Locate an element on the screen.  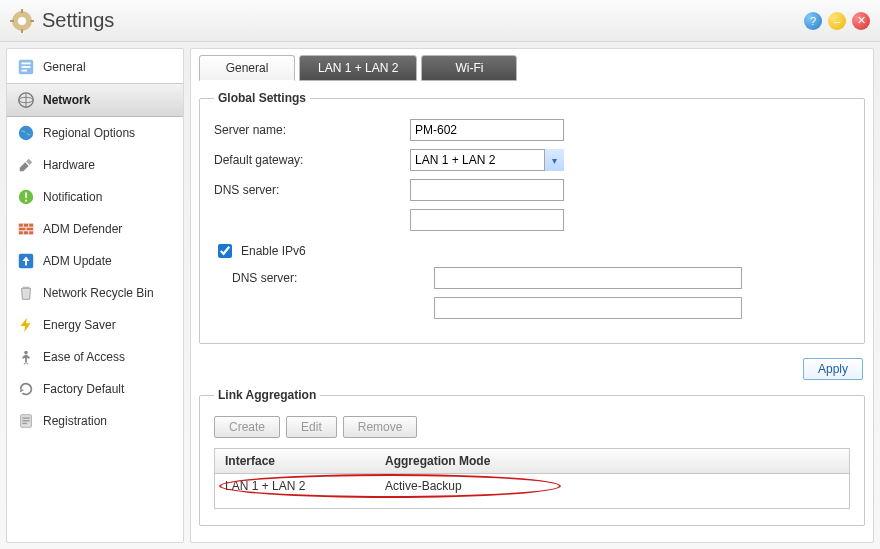
sidebar-item-ease: Ease of Access is located at coordinates (95, 357).